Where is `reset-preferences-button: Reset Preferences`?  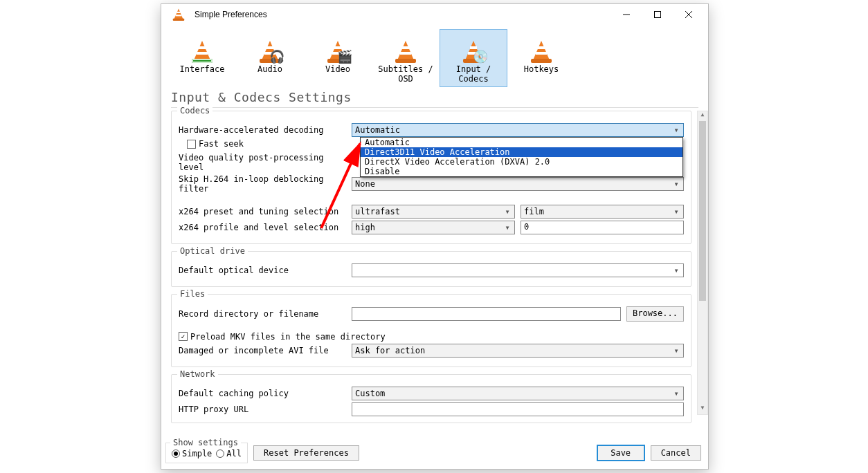
reset-preferences-button: Reset Preferences is located at coordinates (306, 453).